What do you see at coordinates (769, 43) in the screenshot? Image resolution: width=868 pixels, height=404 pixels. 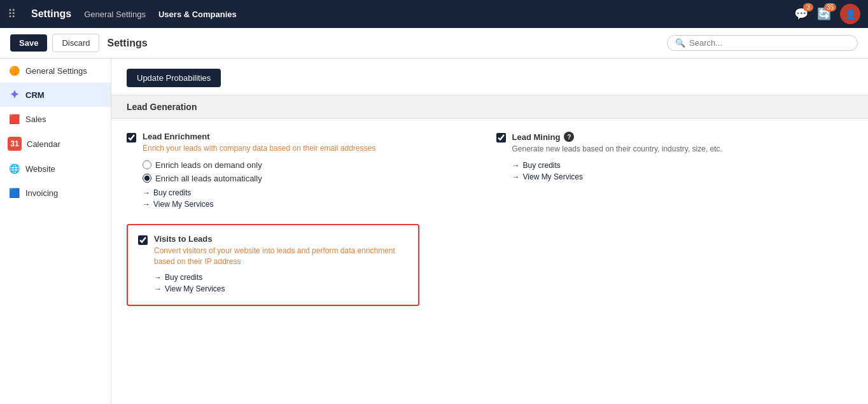 I see `search-input` at bounding box center [769, 43].